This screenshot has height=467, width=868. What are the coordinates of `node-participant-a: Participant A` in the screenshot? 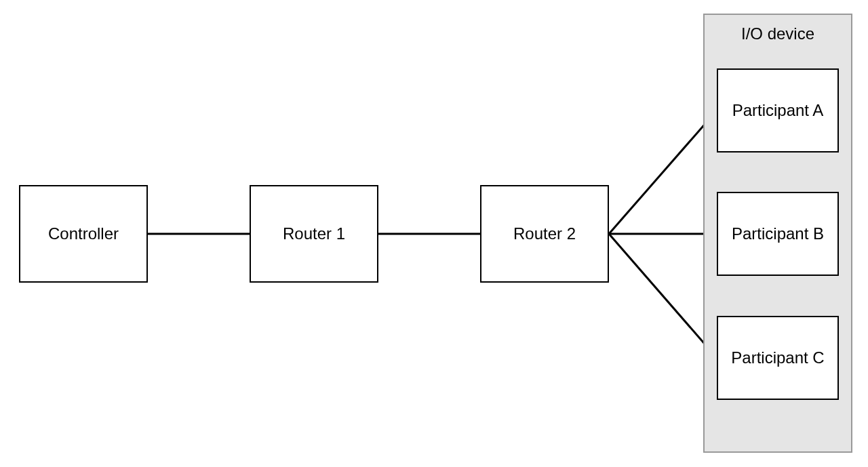 It's located at (778, 110).